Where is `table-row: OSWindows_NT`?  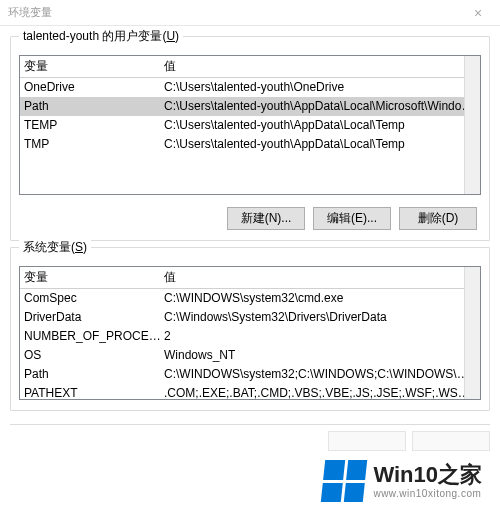
table-row: OSWindows_NT is located at coordinates (250, 356).